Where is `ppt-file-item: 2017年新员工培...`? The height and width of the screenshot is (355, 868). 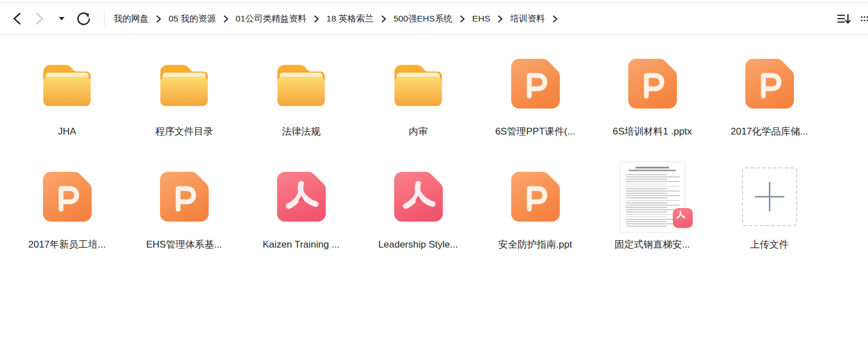 ppt-file-item: 2017年新员工培... is located at coordinates (67, 211).